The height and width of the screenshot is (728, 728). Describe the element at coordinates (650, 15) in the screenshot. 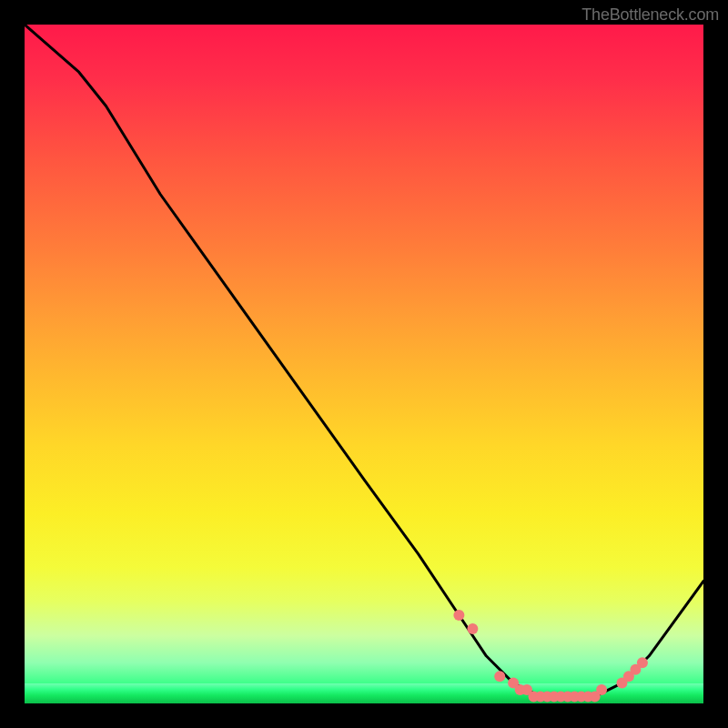

I see `watermark-text: TheBottleneck.com` at that location.